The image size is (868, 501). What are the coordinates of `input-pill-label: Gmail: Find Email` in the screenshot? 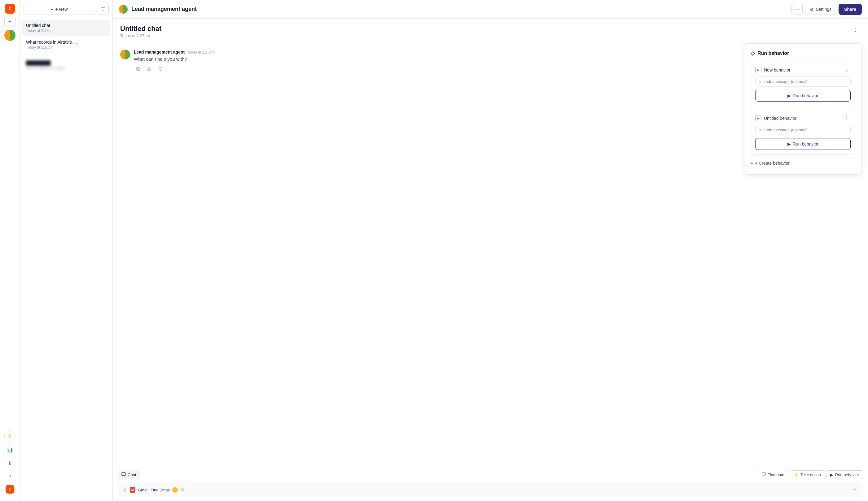 It's located at (154, 490).